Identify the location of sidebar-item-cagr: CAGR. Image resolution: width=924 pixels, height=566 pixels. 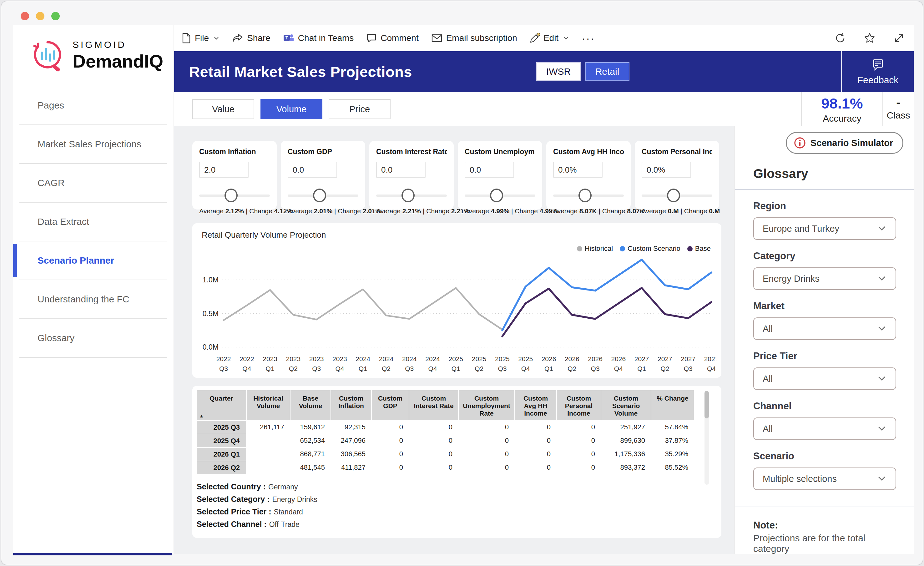
(93, 183).